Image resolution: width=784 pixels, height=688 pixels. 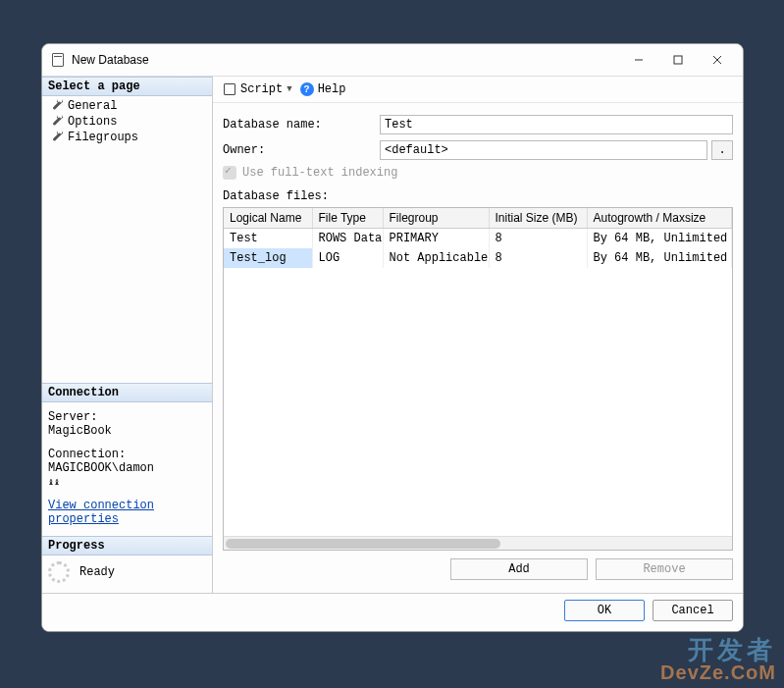 I want to click on progress-header: Progress, so click(x=128, y=546).